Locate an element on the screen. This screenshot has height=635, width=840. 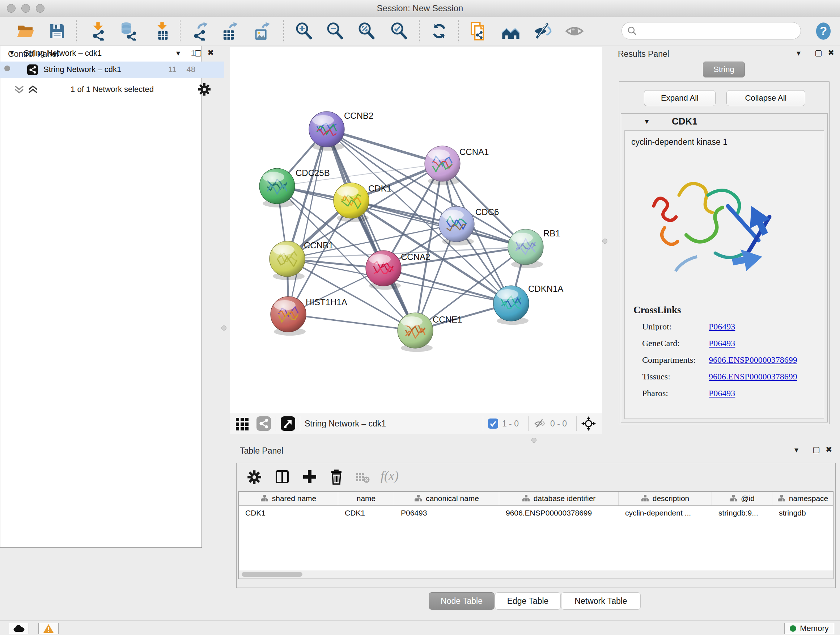
collapse-all-networks-icon is located at coordinates (19, 90).